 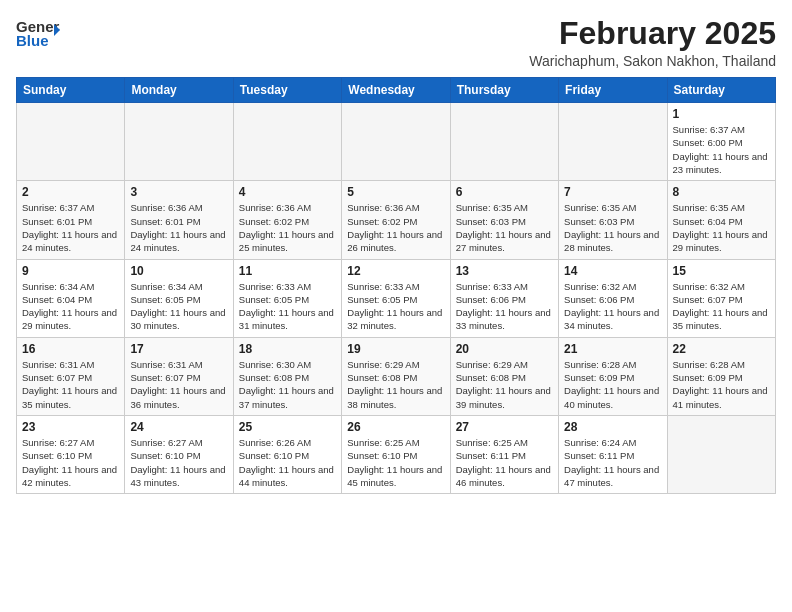 I want to click on day-number: 14, so click(x=612, y=271).